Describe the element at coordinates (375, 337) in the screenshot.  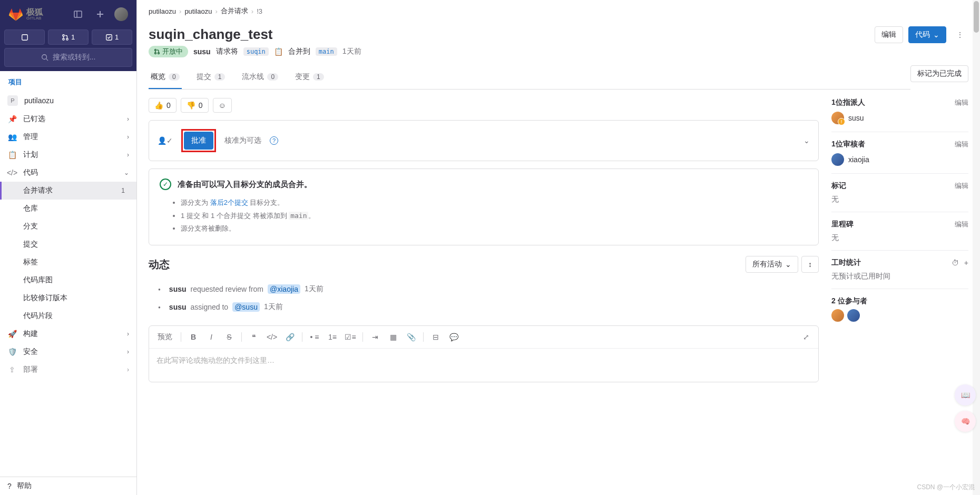
I see `indent-icon: ⇥` at that location.